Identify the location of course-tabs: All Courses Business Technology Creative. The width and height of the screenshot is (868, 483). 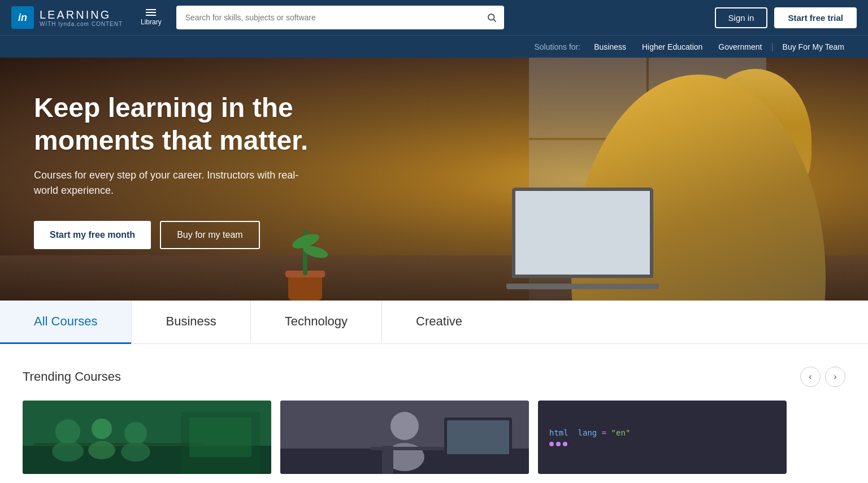
(434, 322).